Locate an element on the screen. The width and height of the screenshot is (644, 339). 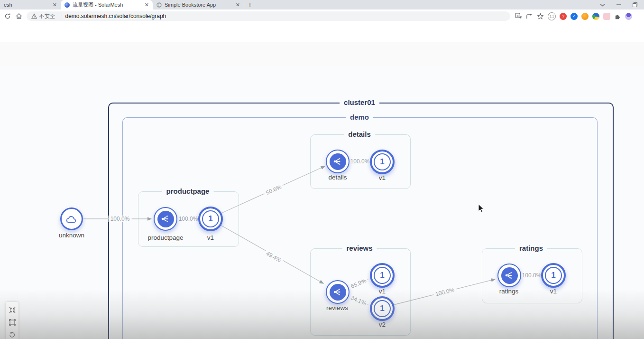
node-label-unknown: unknown is located at coordinates (72, 235).